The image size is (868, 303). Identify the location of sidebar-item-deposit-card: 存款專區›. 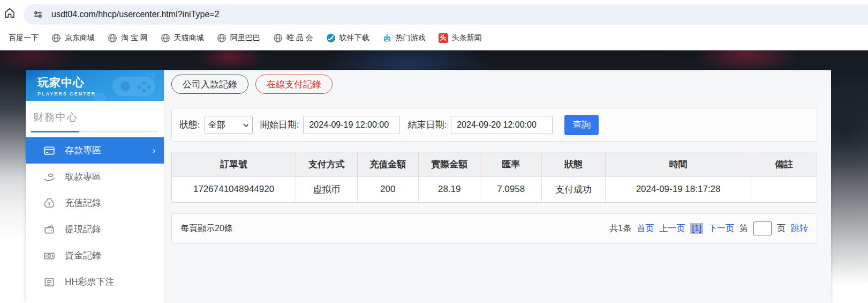
(95, 150).